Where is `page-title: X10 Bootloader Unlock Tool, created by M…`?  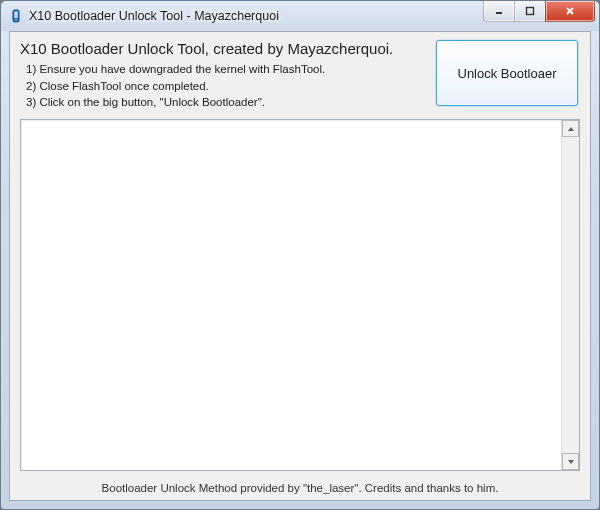 page-title: X10 Bootloader Unlock Tool, created by M… is located at coordinates (224, 48).